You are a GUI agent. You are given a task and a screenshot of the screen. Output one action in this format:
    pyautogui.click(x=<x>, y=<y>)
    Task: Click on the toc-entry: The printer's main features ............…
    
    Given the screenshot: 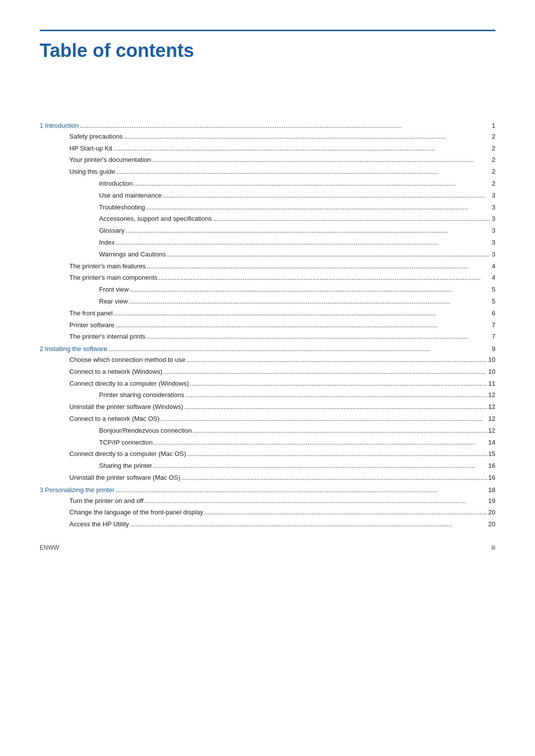 What is the action you would take?
    pyautogui.click(x=268, y=266)
    